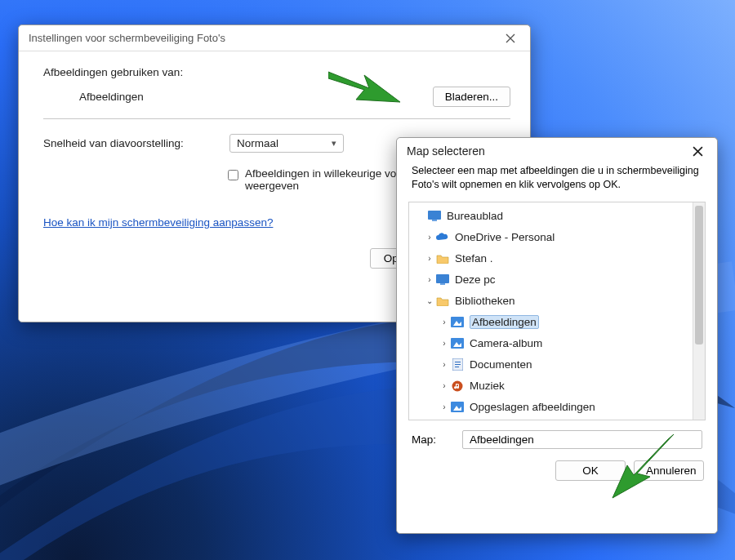  I want to click on tree-item-documents: › Documenten, so click(555, 365).